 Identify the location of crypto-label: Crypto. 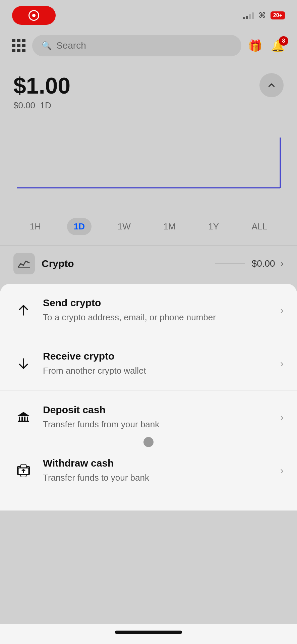
(125, 264).